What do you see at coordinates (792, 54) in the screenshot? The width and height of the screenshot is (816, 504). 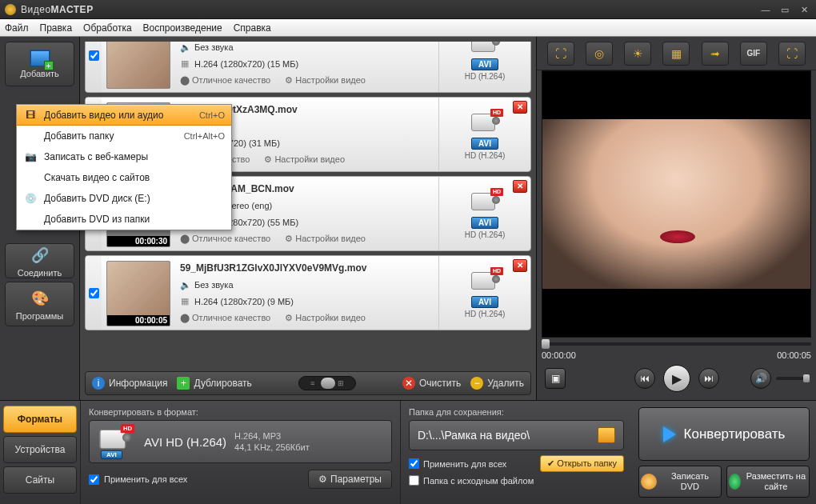 I see `tool-caption-button: ⛶` at bounding box center [792, 54].